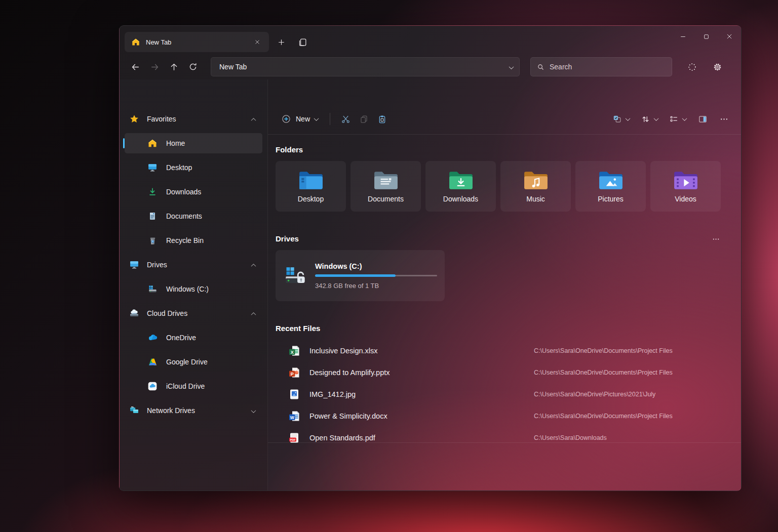 This screenshot has height=532, width=778. I want to click on tab-new-tab: New Tab, so click(197, 42).